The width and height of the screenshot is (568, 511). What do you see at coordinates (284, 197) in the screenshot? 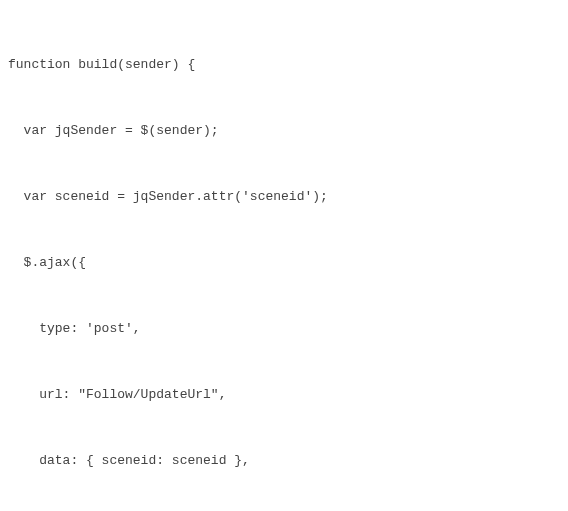
I see `code-line: var sceneid = jqSender.attr('sceneid');` at bounding box center [284, 197].